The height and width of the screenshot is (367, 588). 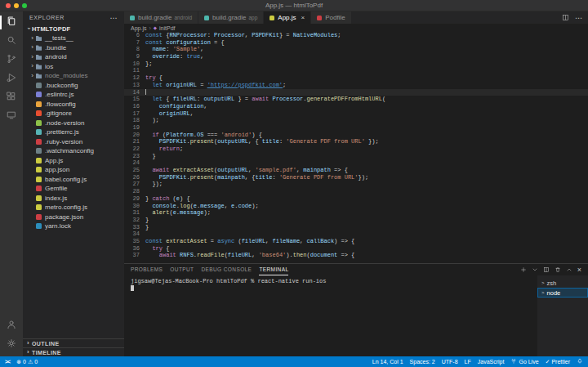 I want to click on folder-item-ios: ›ios, so click(x=74, y=67).